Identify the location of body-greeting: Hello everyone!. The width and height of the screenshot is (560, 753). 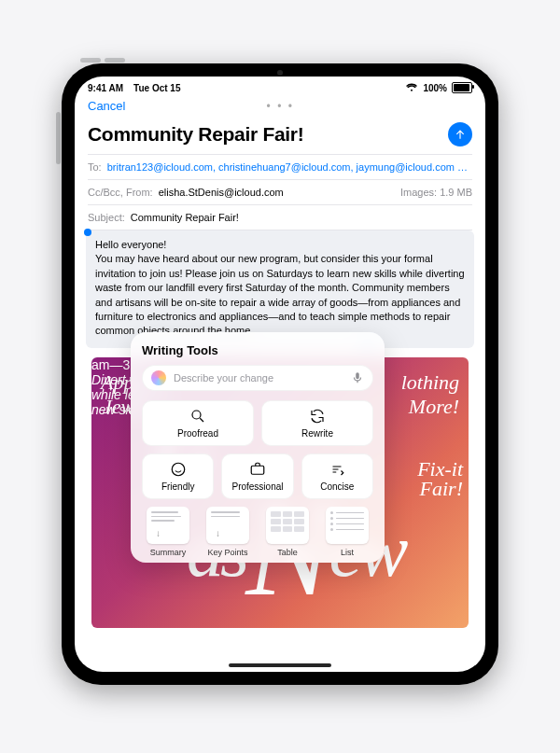
(131, 244).